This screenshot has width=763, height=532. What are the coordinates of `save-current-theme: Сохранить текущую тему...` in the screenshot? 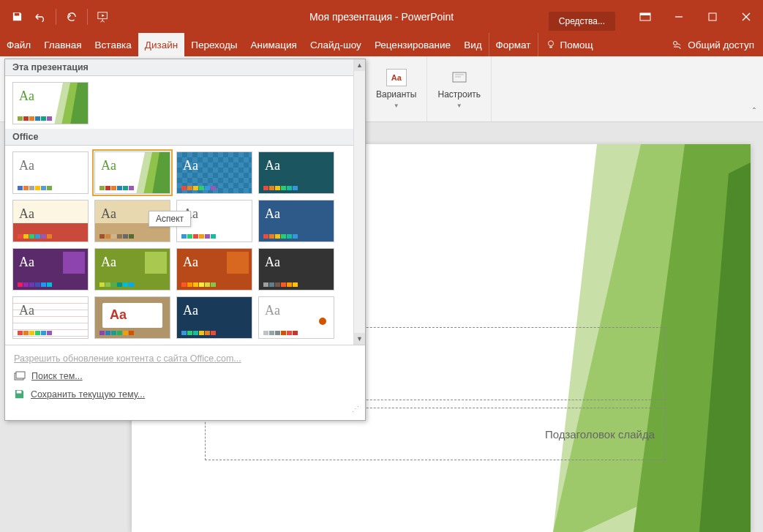 It's located at (185, 394).